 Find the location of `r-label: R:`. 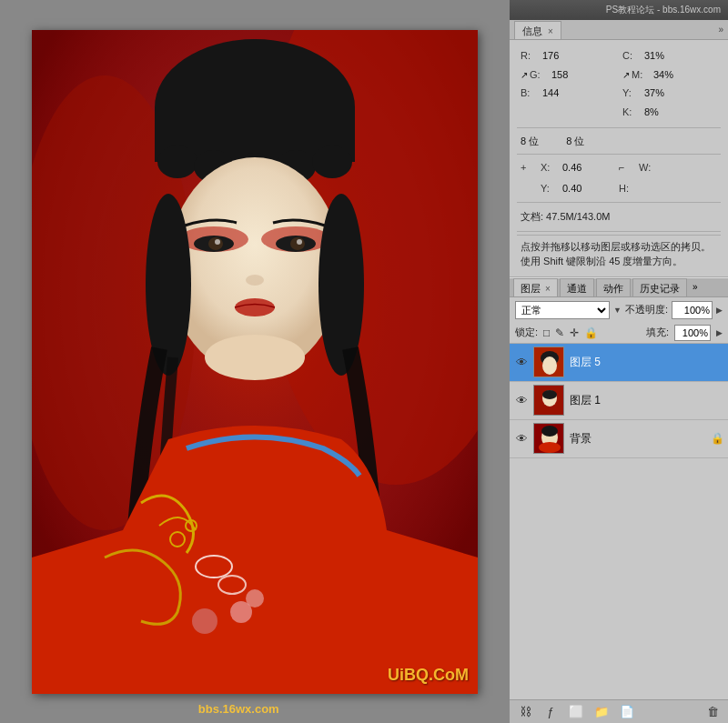

r-label: R: is located at coordinates (530, 56).